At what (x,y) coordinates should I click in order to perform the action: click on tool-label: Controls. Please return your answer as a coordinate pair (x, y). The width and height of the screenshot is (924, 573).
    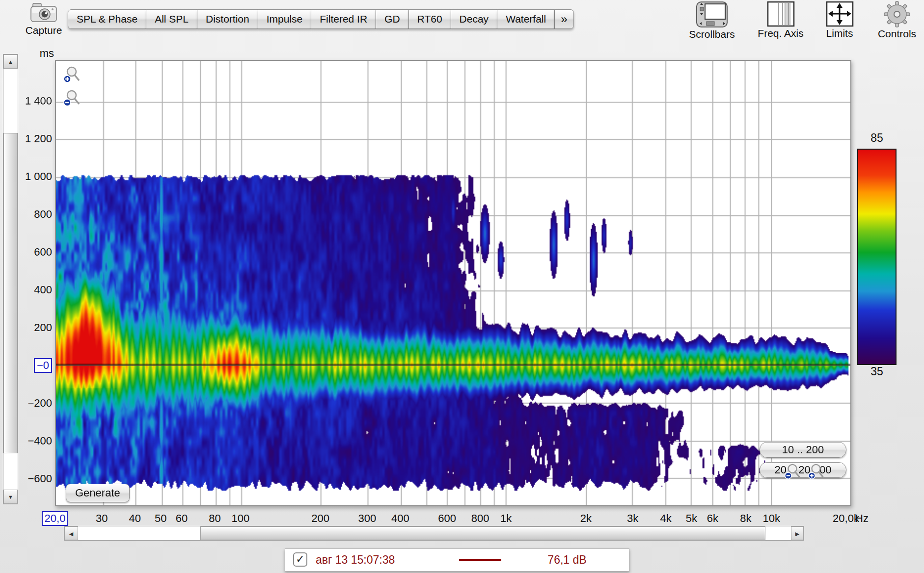
    Looking at the image, I should click on (897, 34).